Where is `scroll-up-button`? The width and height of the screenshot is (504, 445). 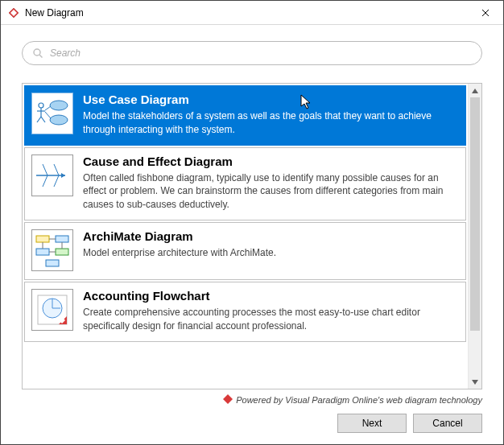 scroll-up-button is located at coordinates (475, 90).